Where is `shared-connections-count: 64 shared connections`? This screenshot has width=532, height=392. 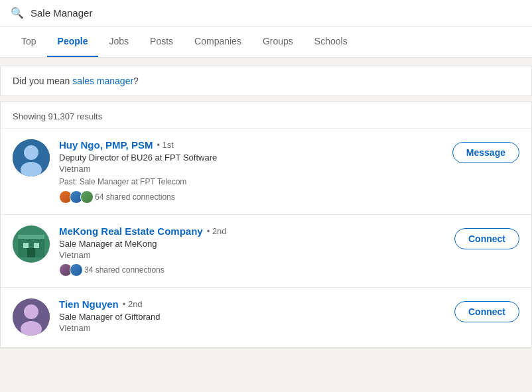
shared-connections-count: 64 shared connections is located at coordinates (135, 197).